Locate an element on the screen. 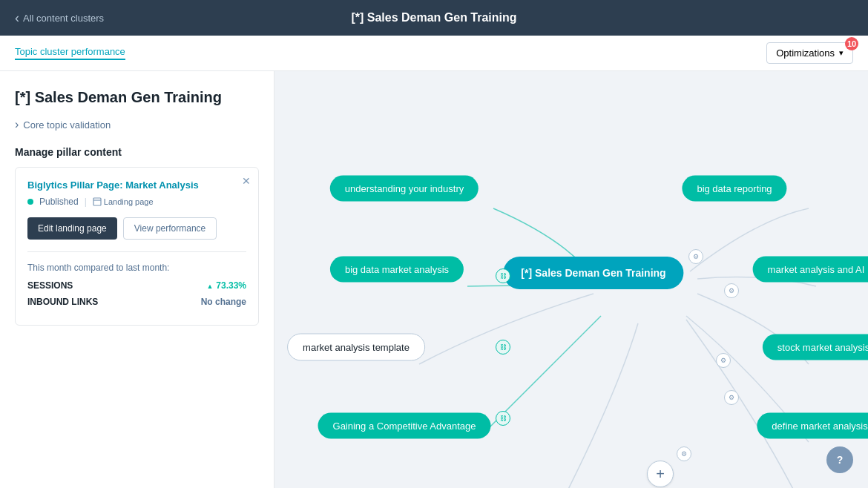 Image resolution: width=868 pixels, height=488 pixels. top-nav: All content clusters [*] Sales Deman Gen… is located at coordinates (434, 18).